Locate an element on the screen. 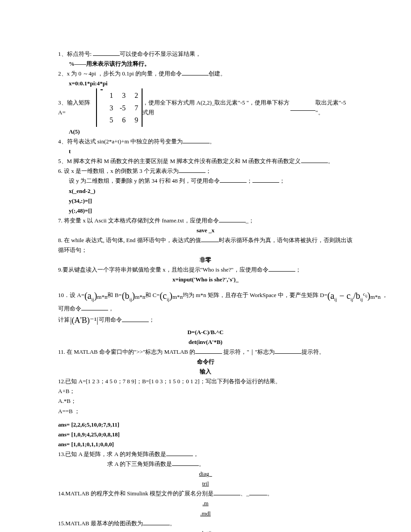  q12-ans3: ans= [1,0,1;0,1,1;0,0,0] is located at coordinates (206, 444).